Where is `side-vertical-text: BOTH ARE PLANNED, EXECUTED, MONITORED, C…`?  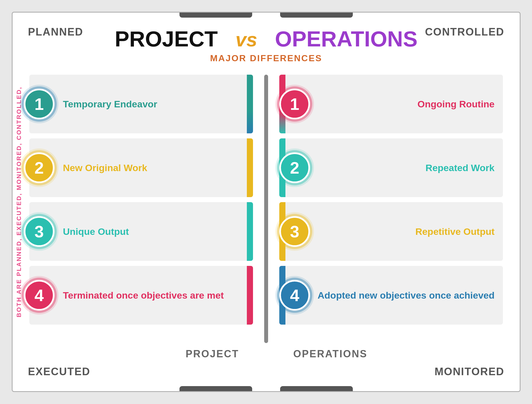 side-vertical-text: BOTH ARE PLANNED, EXECUTED, MONITORED, C… is located at coordinates (19, 202).